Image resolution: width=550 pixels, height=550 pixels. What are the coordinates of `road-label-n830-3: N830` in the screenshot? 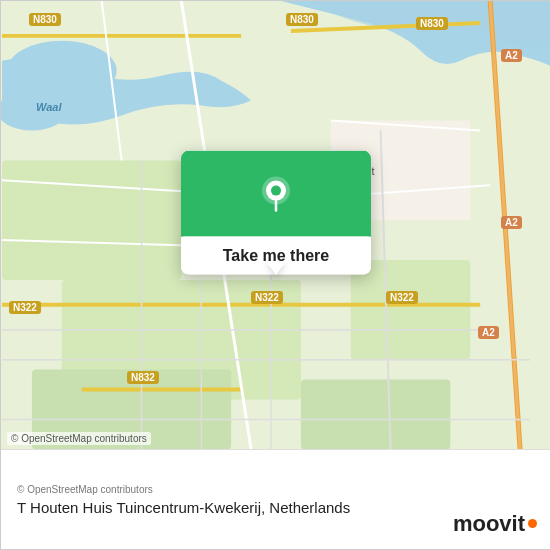 It's located at (432, 24).